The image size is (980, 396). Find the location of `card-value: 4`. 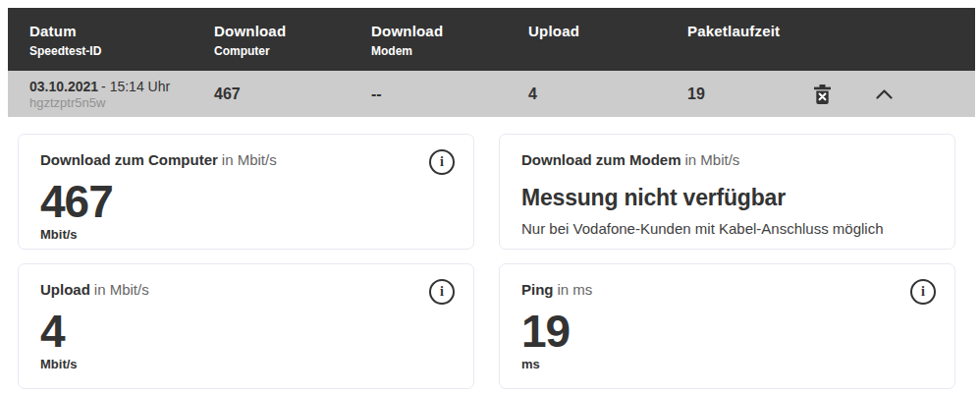

card-value: 4 is located at coordinates (247, 331).